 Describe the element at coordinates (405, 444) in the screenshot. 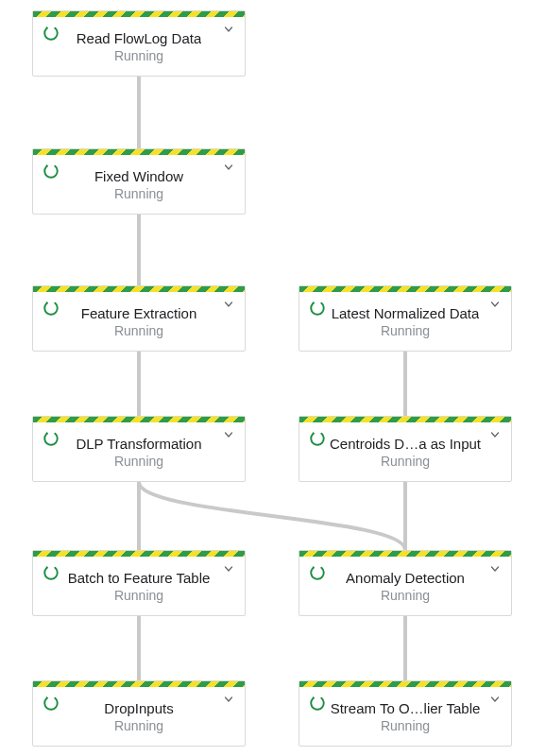

I see `node-title: Centroids D…a as Input` at that location.